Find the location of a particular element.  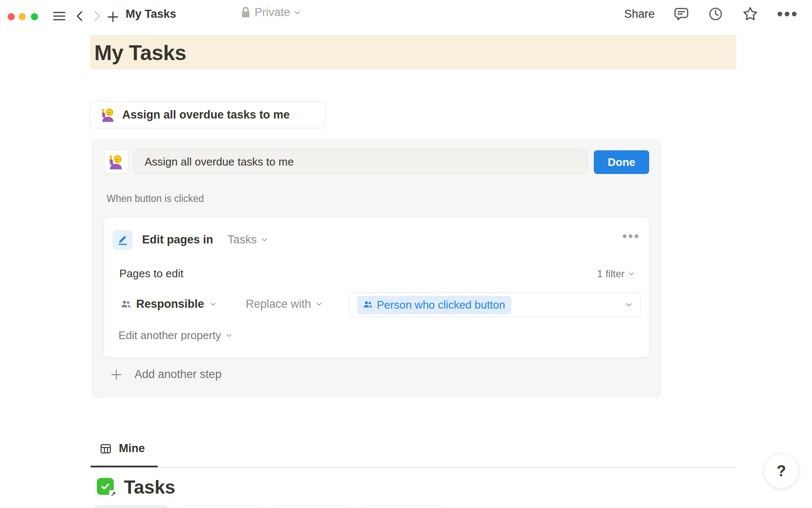

linked-database-arrow-icon: ↗ is located at coordinates (113, 494).